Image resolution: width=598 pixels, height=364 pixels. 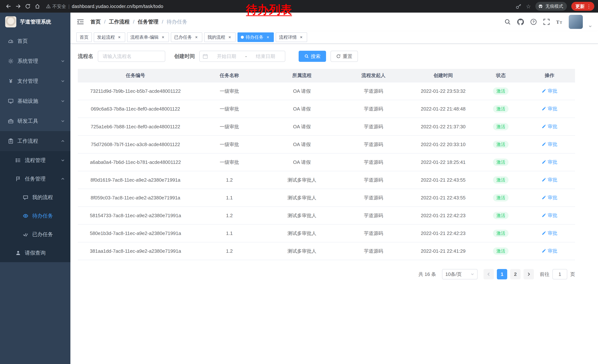 What do you see at coordinates (216, 37) in the screenshot?
I see `tab-label: 我的流程` at bounding box center [216, 37].